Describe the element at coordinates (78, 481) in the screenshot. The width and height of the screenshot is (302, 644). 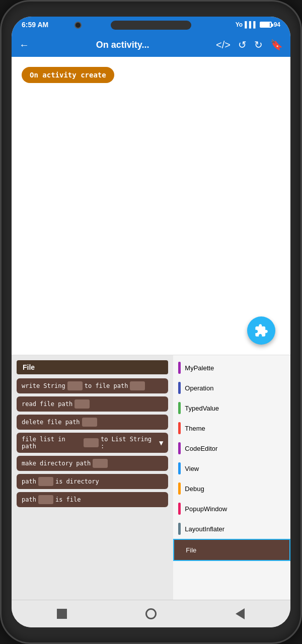
I see `block-label-is-directory: is directory` at that location.